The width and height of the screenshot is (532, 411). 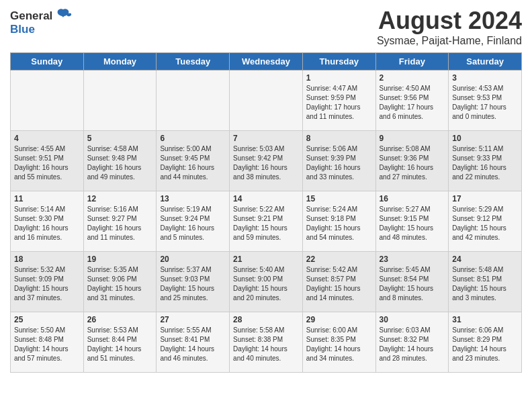 I want to click on day-info: Sunrise: 5:19 AM Sunset: 9:24 PM Dayligh…, so click(x=193, y=224).